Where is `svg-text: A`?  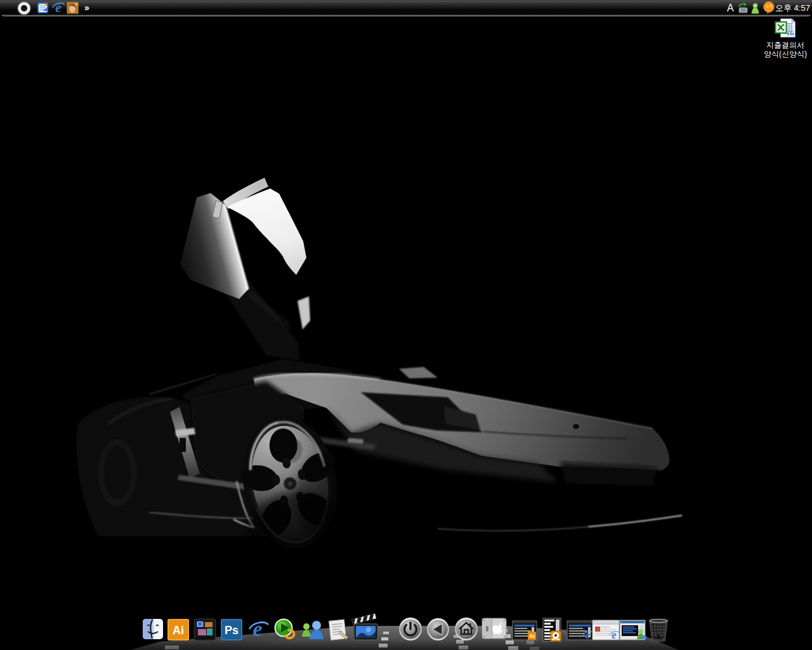
svg-text: A is located at coordinates (731, 8).